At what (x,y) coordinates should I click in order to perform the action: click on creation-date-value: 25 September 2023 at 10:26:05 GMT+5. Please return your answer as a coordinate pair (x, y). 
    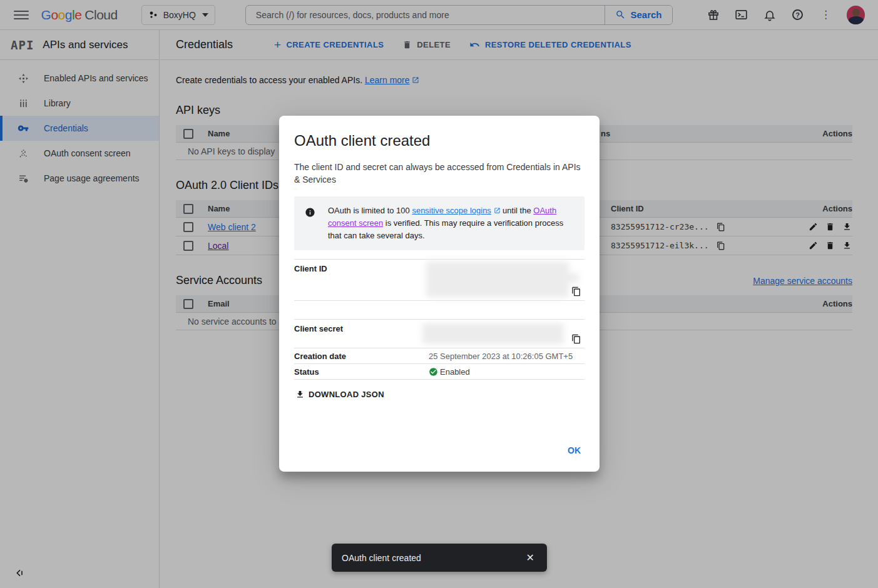
    Looking at the image, I should click on (507, 357).